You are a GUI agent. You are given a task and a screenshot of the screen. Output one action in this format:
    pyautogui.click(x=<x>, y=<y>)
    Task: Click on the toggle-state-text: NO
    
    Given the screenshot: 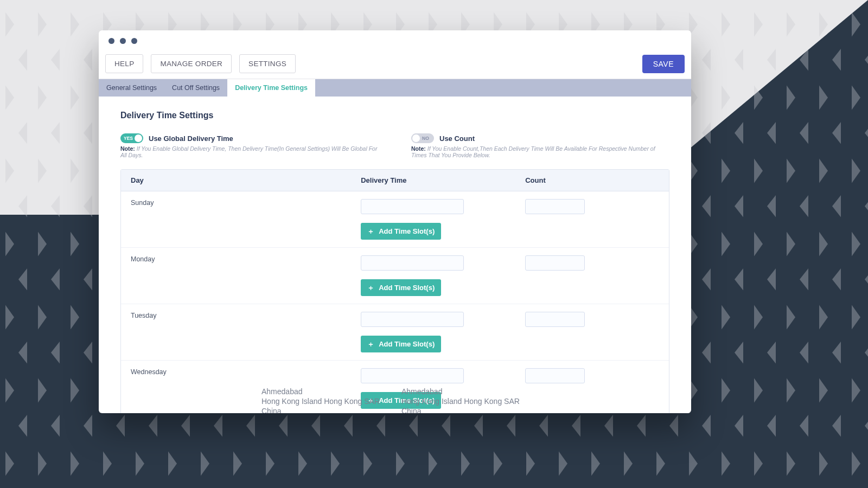 What is the action you would take?
    pyautogui.click(x=425, y=138)
    